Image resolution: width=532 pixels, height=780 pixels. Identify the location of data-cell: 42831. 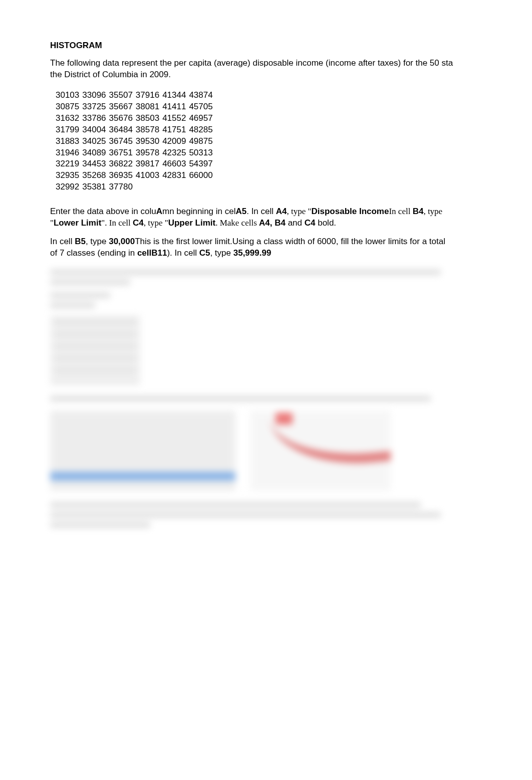
(174, 175).